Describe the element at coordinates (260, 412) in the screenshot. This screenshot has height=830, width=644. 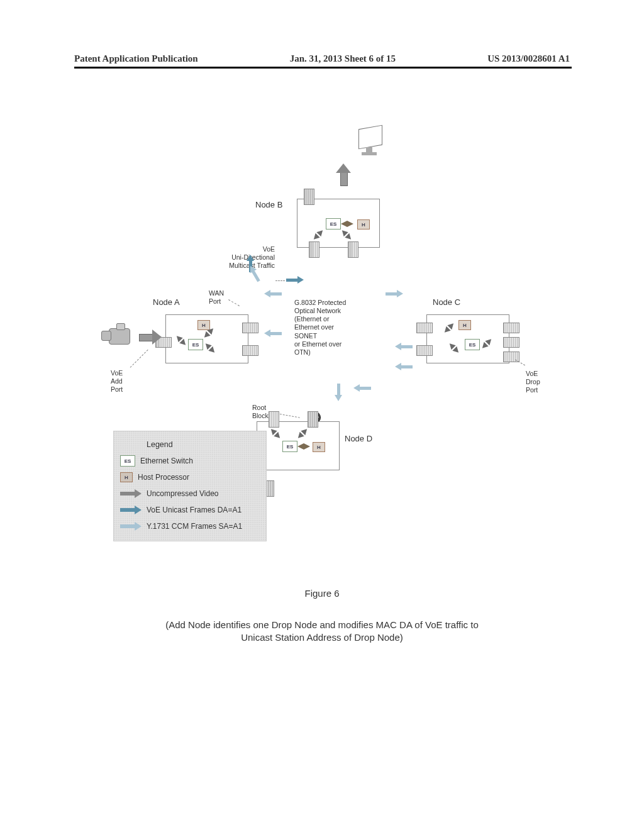
I see `root-block-label: Root Block` at that location.